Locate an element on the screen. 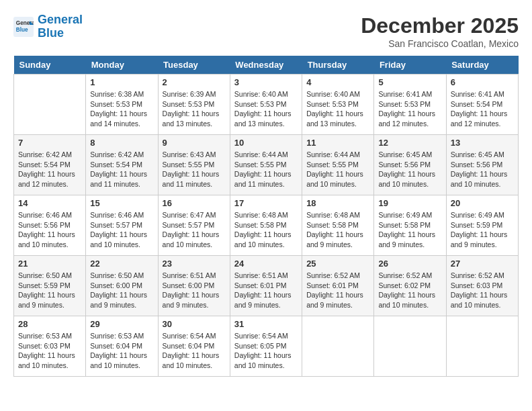  date-number: 9 is located at coordinates (194, 142).